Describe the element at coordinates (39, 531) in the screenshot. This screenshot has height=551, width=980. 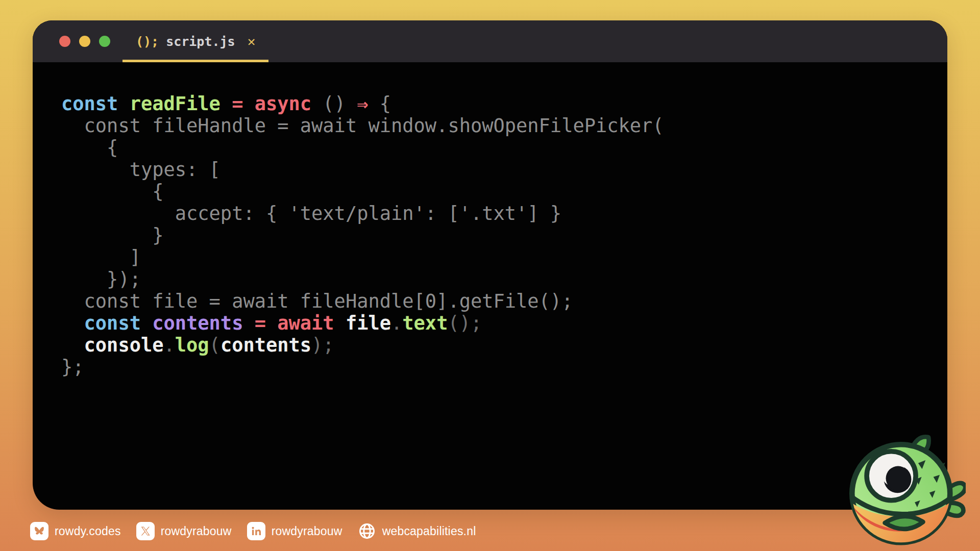
I see `bluesky-icon` at that location.